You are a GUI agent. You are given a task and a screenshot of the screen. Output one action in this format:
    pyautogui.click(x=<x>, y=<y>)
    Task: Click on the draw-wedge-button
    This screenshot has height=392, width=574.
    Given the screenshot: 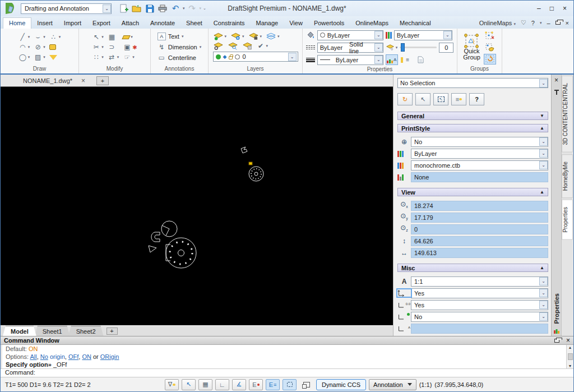 What is the action you would take?
    pyautogui.click(x=55, y=57)
    